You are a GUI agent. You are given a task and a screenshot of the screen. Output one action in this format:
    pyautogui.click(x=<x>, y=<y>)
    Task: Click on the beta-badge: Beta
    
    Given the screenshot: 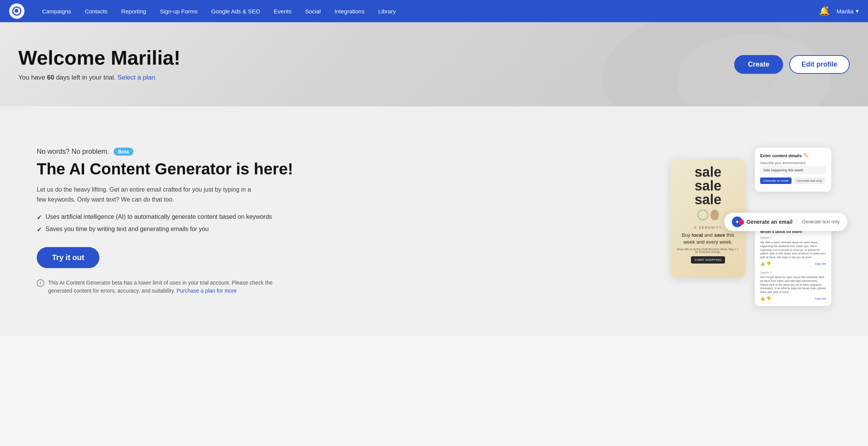 What is the action you would take?
    pyautogui.click(x=124, y=151)
    